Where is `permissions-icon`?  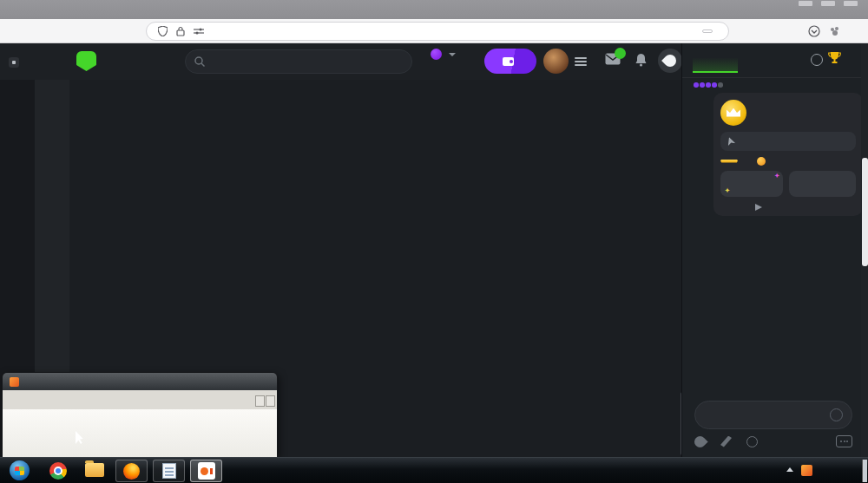
permissions-icon is located at coordinates (199, 31).